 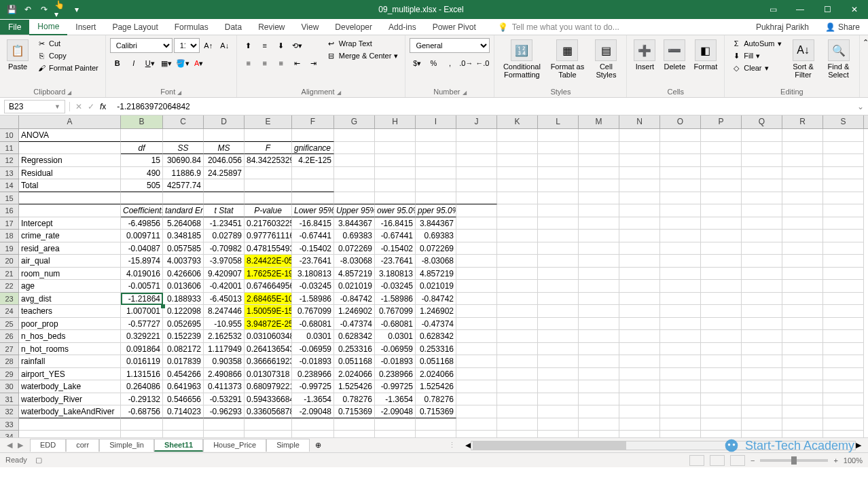 What do you see at coordinates (558, 299) in the screenshot?
I see `cell-L23` at bounding box center [558, 299].